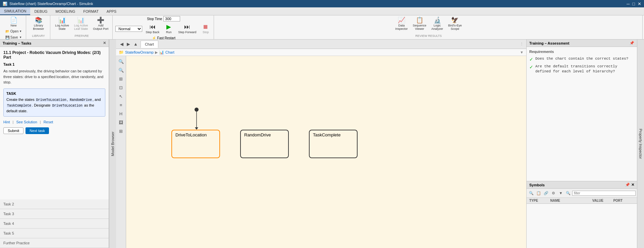 Image resolution: width=644 pixels, height=248 pixels. Describe the element at coordinates (437, 24) in the screenshot. I see `logic-analyzer-button: 🔬 LogicAnalyzer` at that location.